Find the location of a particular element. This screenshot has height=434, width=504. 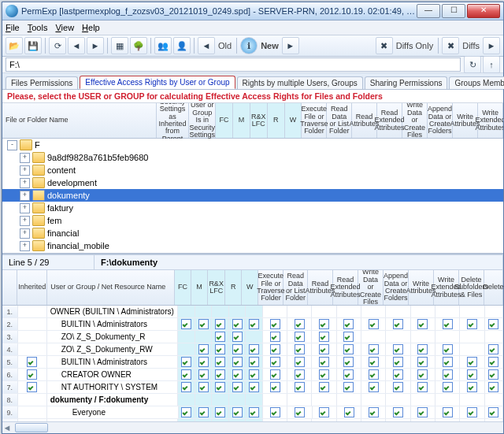

col-readdata: Read Data or List Folder is located at coordinates (339, 121).